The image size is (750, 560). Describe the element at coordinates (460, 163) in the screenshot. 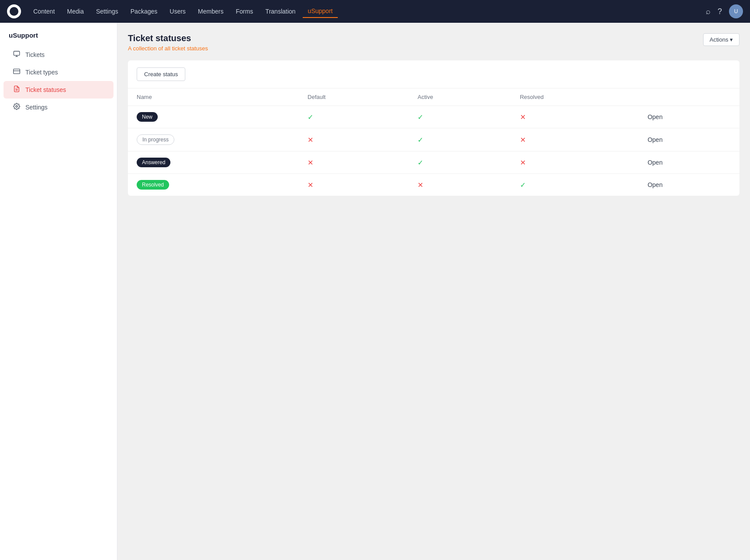

I see `active-cell-answered: ✓` at that location.